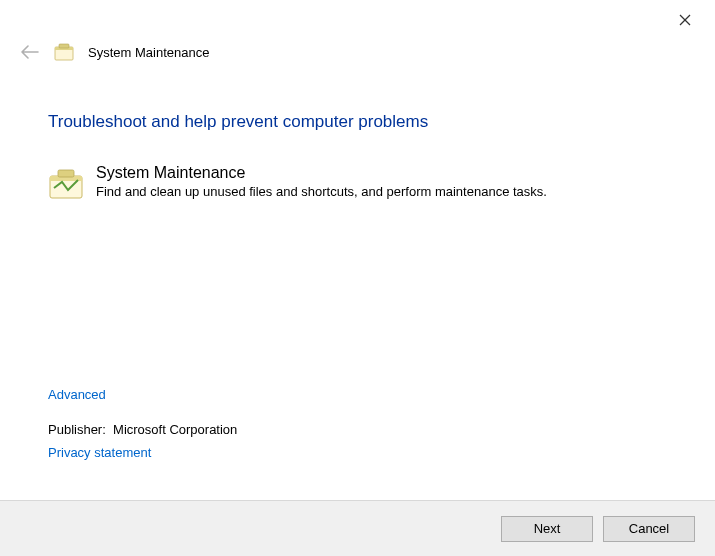 This screenshot has height=556, width=715. Describe the element at coordinates (685, 20) in the screenshot. I see `close-button` at that location.